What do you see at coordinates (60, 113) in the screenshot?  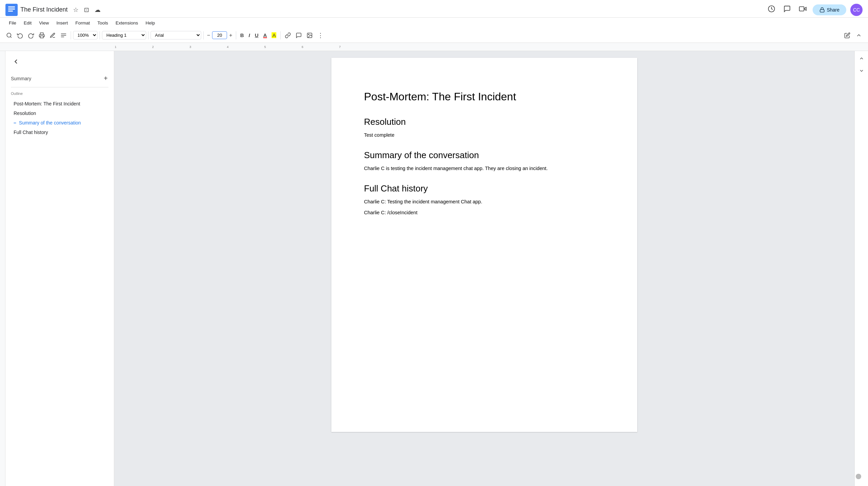 I see `outline-item-1: Resolution` at bounding box center [60, 113].